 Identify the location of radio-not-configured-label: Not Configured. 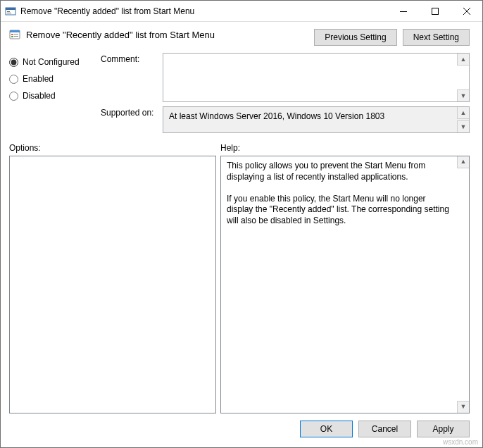
(51, 62).